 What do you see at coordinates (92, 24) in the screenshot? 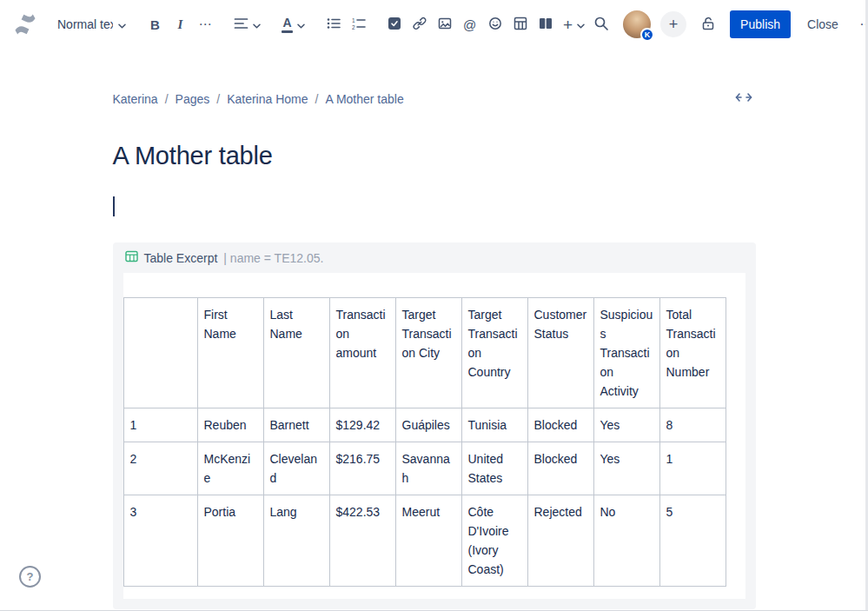
I see `text-style-dropdown: Normal text` at bounding box center [92, 24].